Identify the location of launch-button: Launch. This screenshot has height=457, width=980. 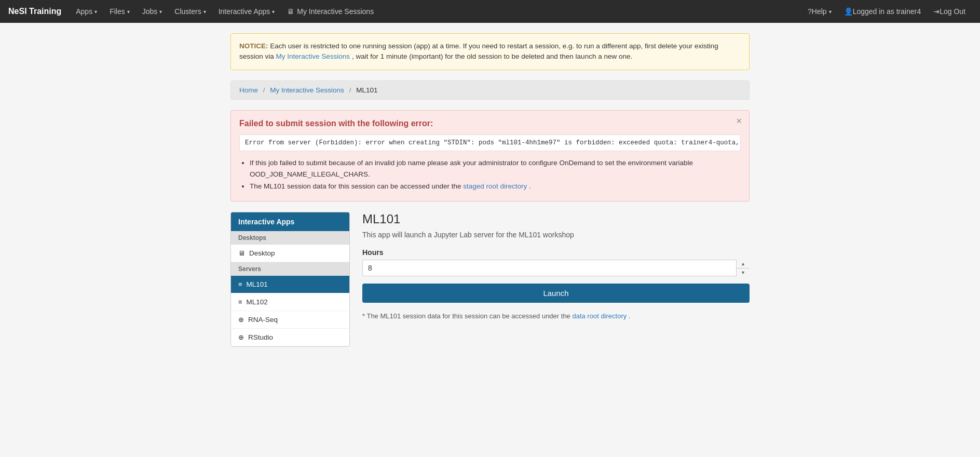
(556, 293).